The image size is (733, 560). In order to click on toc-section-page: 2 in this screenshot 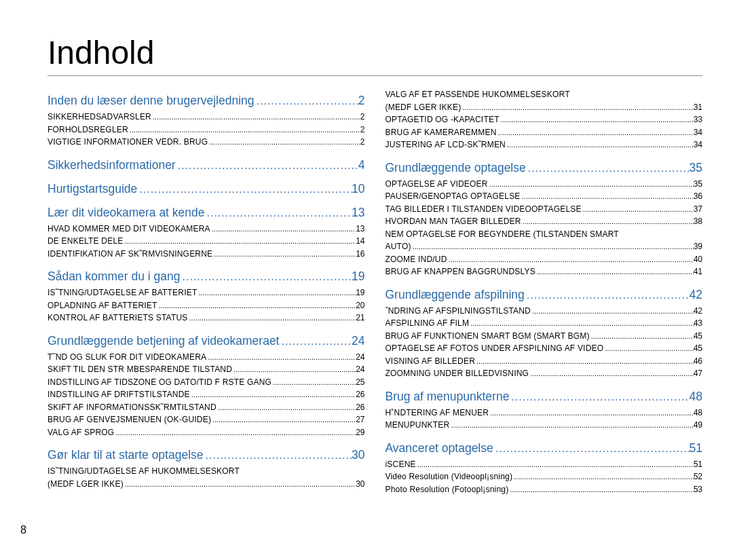, I will do `click(362, 100)`.